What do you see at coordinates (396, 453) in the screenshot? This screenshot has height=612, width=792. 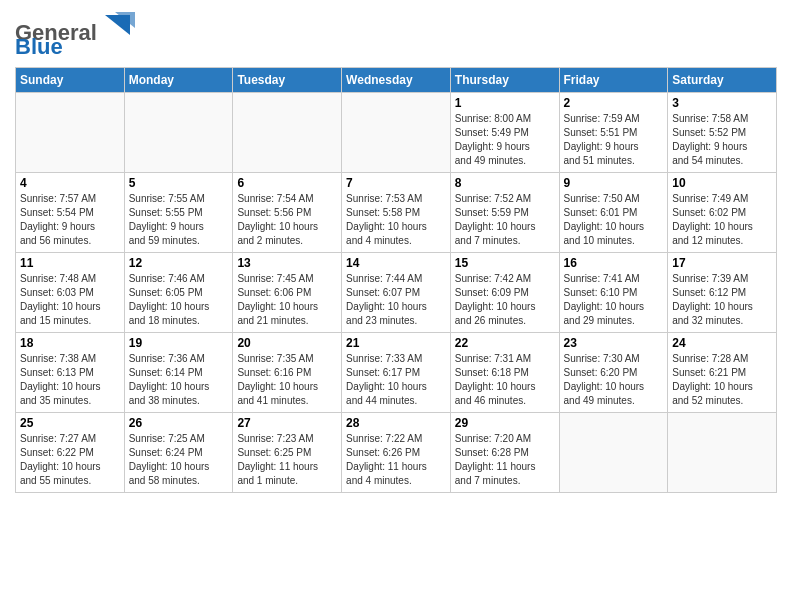 I see `calendar-week-row-5: 25Sunrise: 7:27 AMSunset: 6:22 PMDayligh…` at bounding box center [396, 453].